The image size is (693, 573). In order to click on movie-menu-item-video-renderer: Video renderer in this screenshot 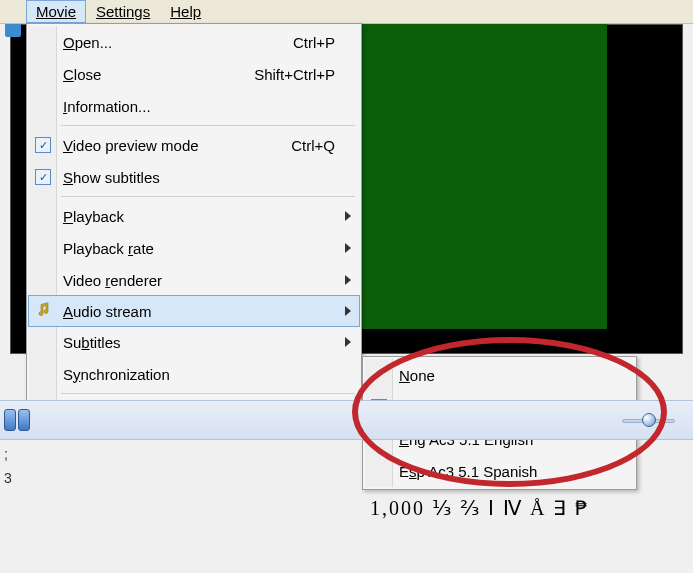, I will do `click(194, 280)`.